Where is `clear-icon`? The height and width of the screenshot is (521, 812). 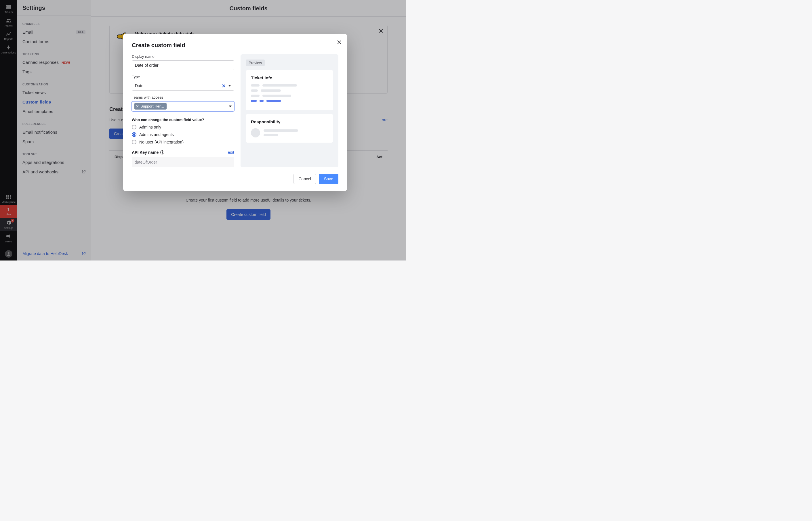 clear-icon is located at coordinates (224, 86).